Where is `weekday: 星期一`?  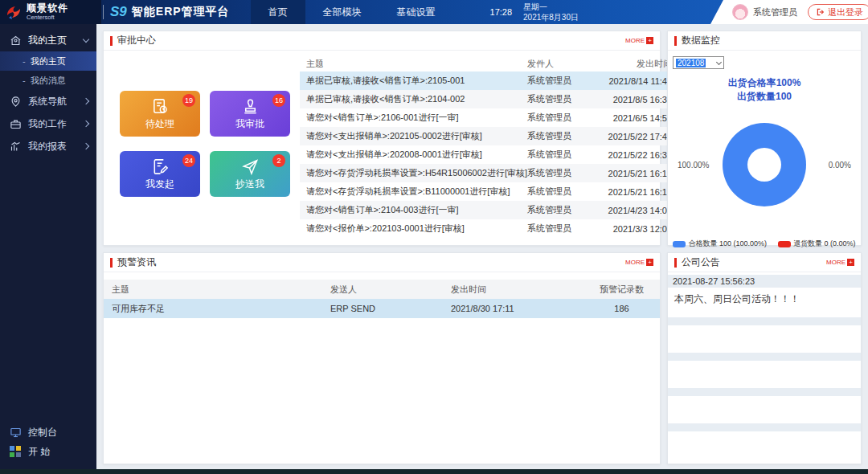
weekday: 星期一 is located at coordinates (551, 7).